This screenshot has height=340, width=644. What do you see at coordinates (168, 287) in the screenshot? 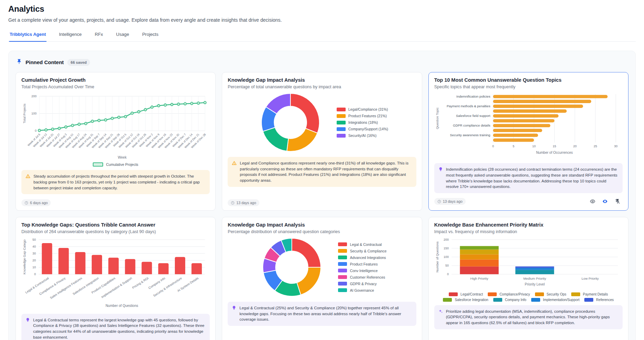
I see `svg-text: Security & Infrastructure` at bounding box center [168, 287].